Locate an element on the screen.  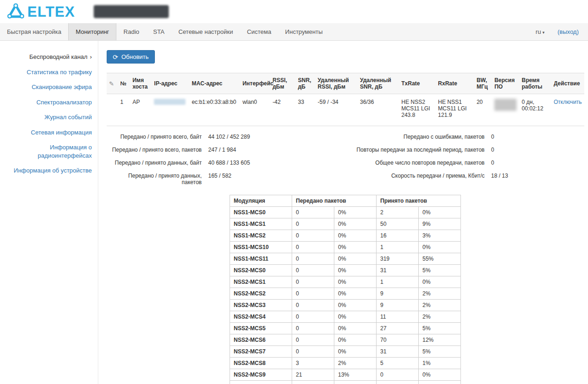
client-txrate: HE NSS2 MCS11 LGI 243.8 is located at coordinates (417, 110).